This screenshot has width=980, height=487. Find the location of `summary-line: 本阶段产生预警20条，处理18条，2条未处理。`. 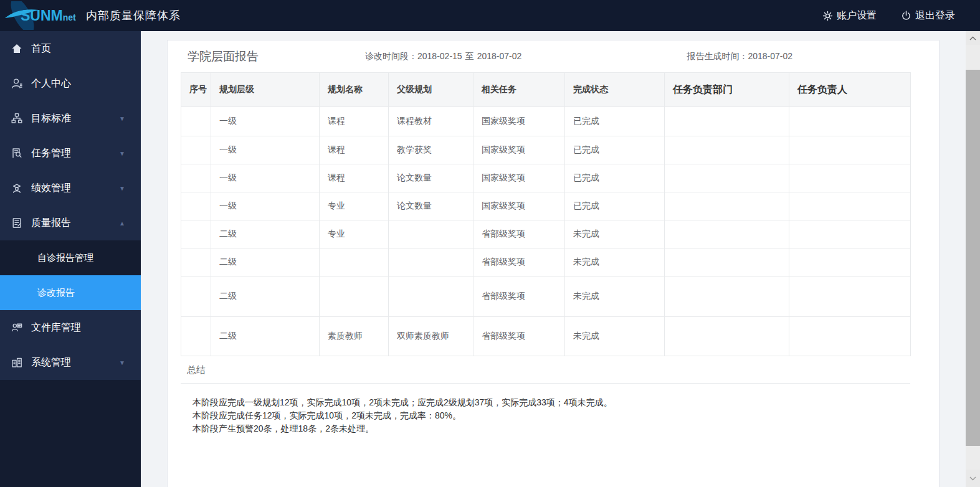

summary-line: 本阶段产生预警20条，处理18条，2条未处理。 is located at coordinates (551, 428).